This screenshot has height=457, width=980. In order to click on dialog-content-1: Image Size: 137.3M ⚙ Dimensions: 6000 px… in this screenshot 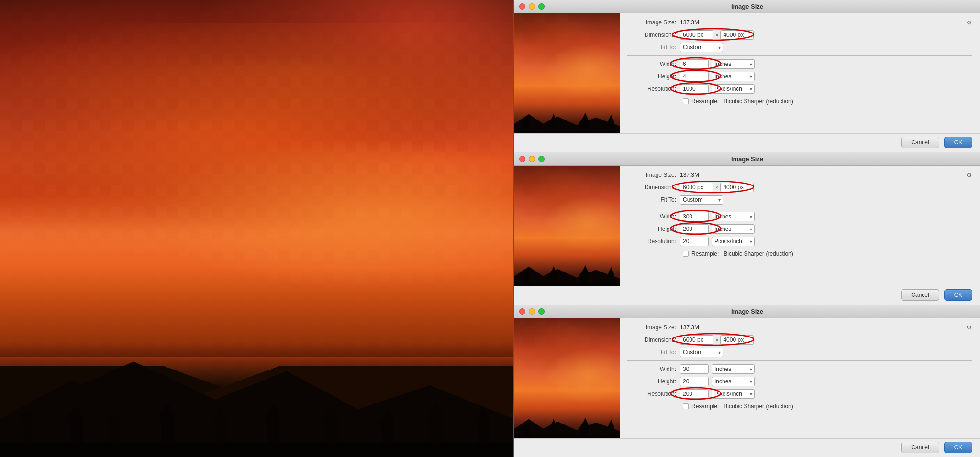, I will do `click(747, 74)`.